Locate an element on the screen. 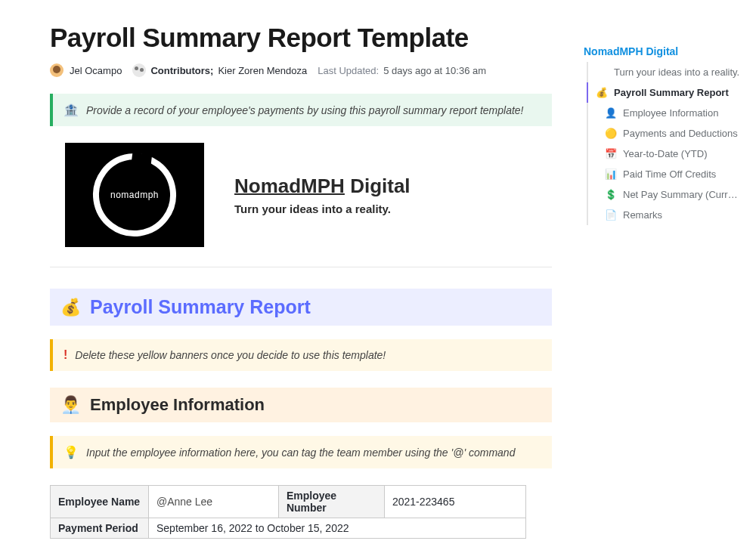 The image size is (756, 547). sidebar-item-label: Year-to-Date (YTD) is located at coordinates (665, 154).